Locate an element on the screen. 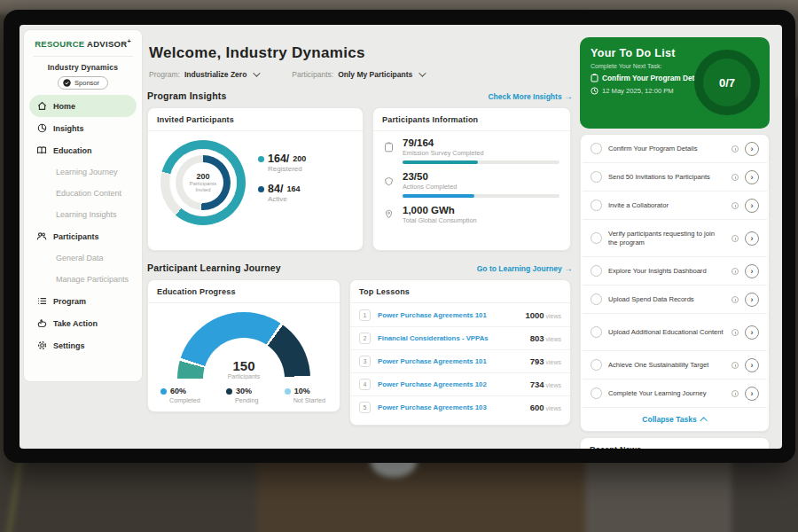 This screenshot has width=798, height=532. invited-legend-dot-registered is located at coordinates (261, 160).